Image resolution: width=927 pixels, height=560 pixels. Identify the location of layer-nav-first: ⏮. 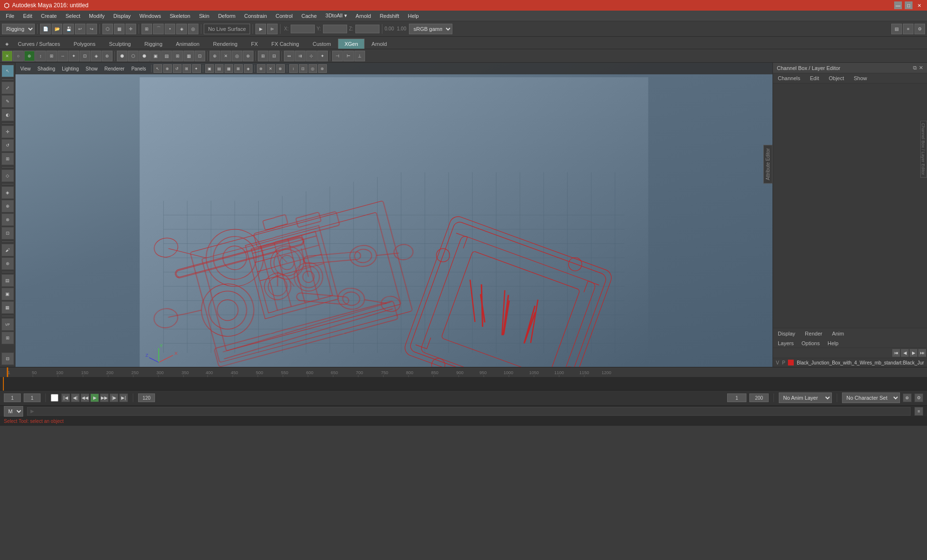
(896, 353).